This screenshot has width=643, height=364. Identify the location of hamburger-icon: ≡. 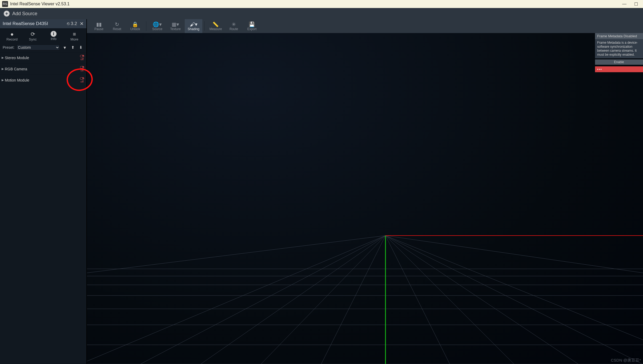
(74, 34).